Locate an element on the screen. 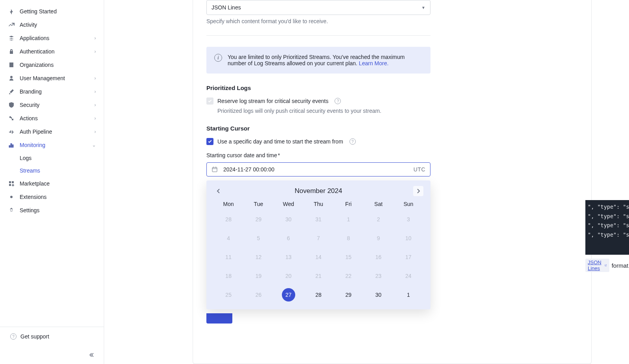 The width and height of the screenshot is (629, 364). sidebar-item-auth-pipeline: Auth Pipeline› is located at coordinates (52, 132).